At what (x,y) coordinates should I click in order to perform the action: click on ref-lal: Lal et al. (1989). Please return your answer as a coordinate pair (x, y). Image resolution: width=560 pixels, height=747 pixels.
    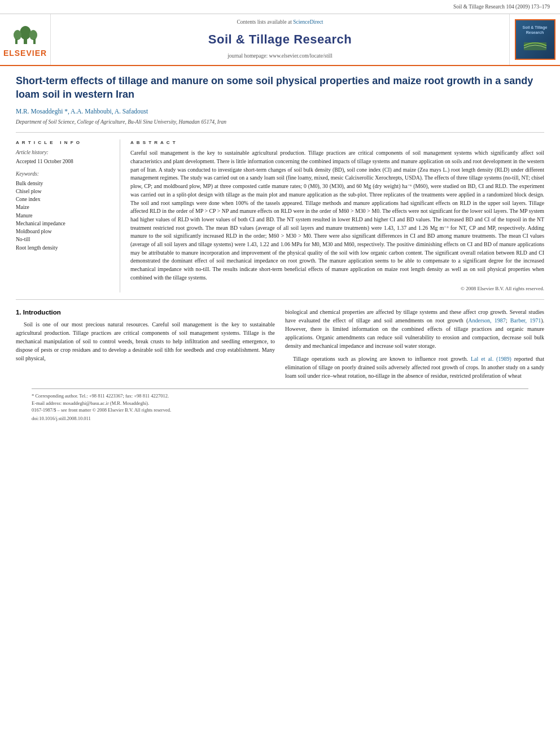
    Looking at the image, I should click on (491, 359).